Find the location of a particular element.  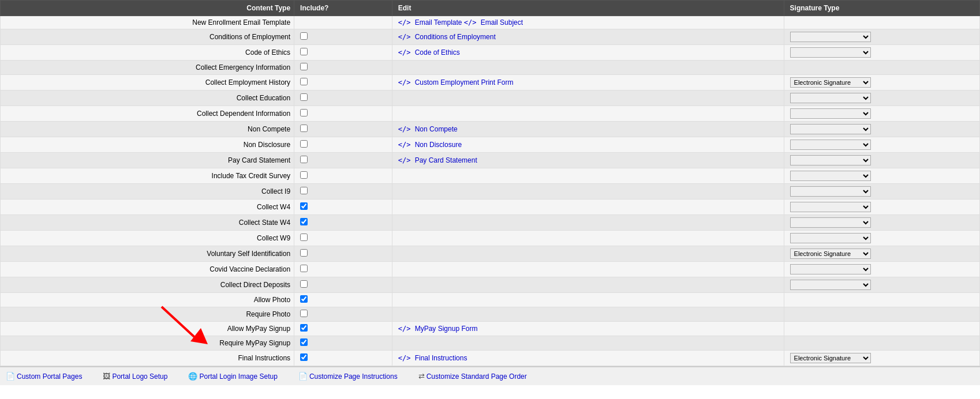

footer-link-label: Portal Logo Setup is located at coordinates (140, 377).